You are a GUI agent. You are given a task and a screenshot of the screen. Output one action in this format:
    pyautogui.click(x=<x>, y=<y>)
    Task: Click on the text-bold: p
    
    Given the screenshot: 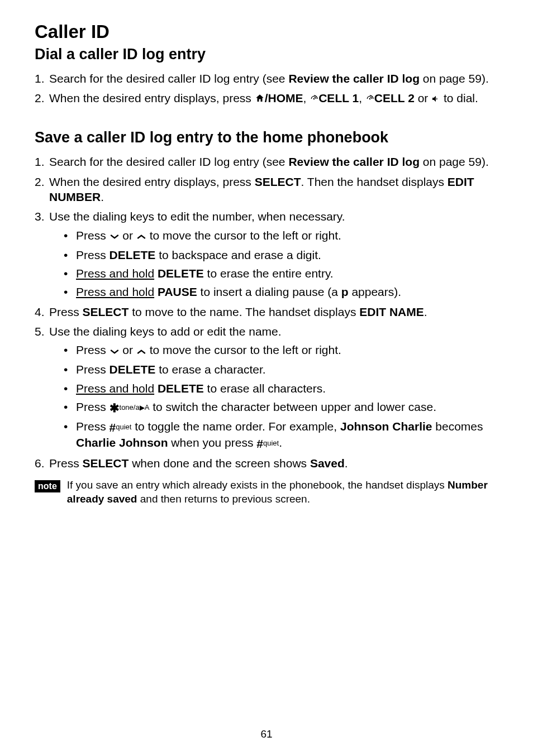 What is the action you would take?
    pyautogui.click(x=345, y=291)
    